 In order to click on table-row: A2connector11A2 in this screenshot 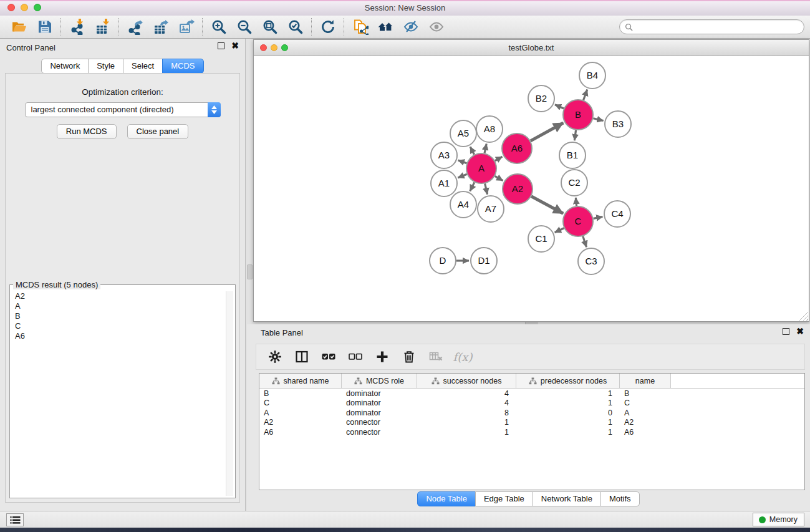, I will do `click(532, 423)`.